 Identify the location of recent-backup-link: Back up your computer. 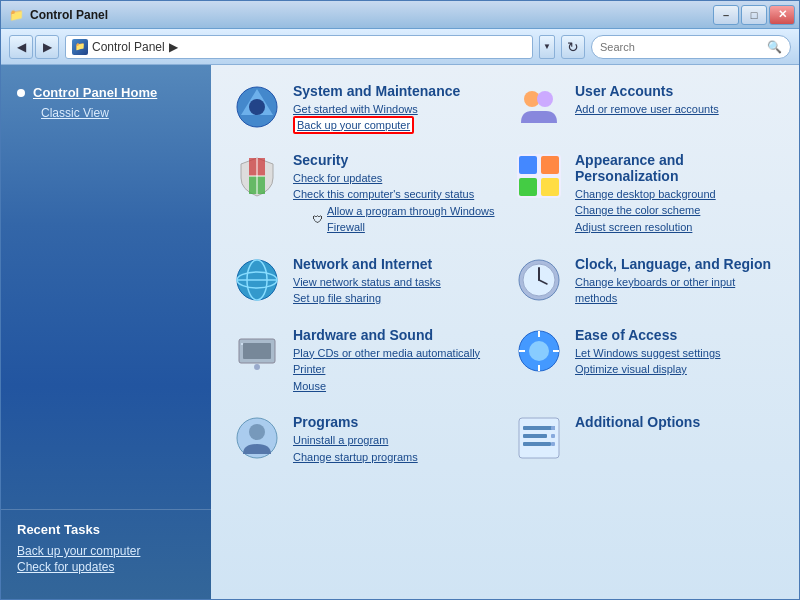
(106, 551).